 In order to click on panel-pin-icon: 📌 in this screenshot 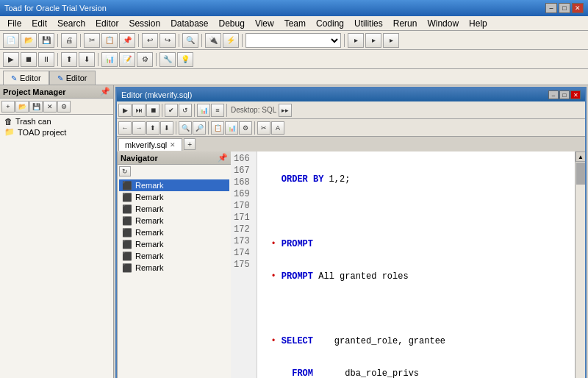, I will do `click(105, 91)`.